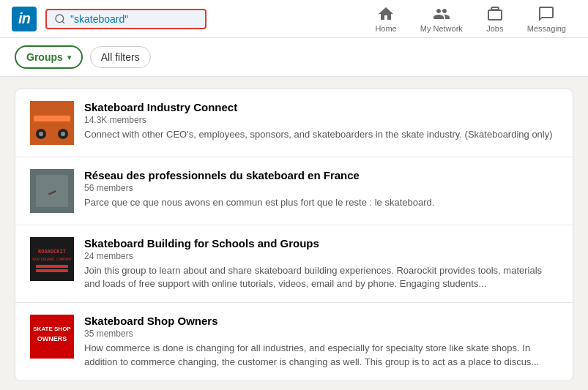 The height and width of the screenshot is (390, 588). Describe the element at coordinates (546, 29) in the screenshot. I see `nav-label-messaging: Messaging` at that location.